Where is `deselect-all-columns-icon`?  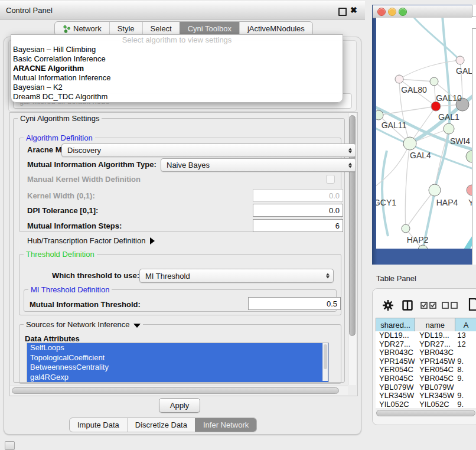 deselect-all-columns-icon is located at coordinates (450, 305).